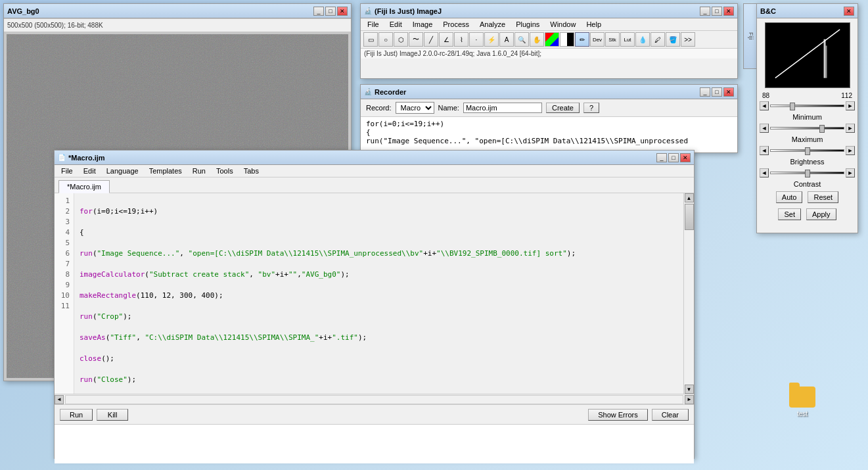 Image resolution: width=868 pixels, height=470 pixels. Describe the element at coordinates (807, 151) in the screenshot. I see `bc-brightness-slider` at that location.